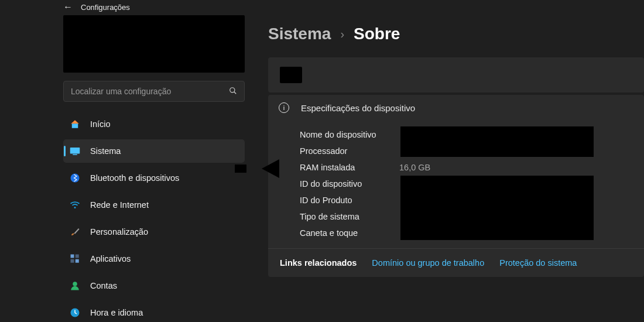 The height and width of the screenshot is (322, 644). Describe the element at coordinates (538, 263) in the screenshot. I see `link-system-protection: Proteção do sistema` at that location.